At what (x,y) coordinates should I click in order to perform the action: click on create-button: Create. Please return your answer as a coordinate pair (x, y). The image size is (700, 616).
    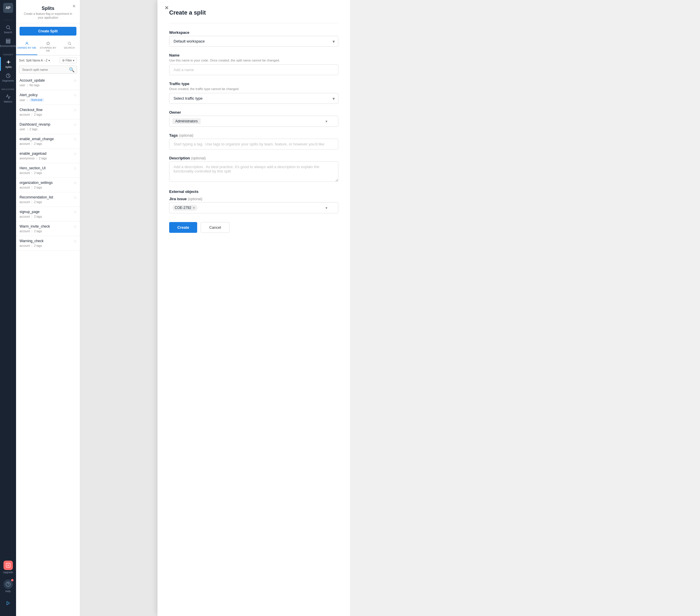
    Looking at the image, I should click on (183, 227).